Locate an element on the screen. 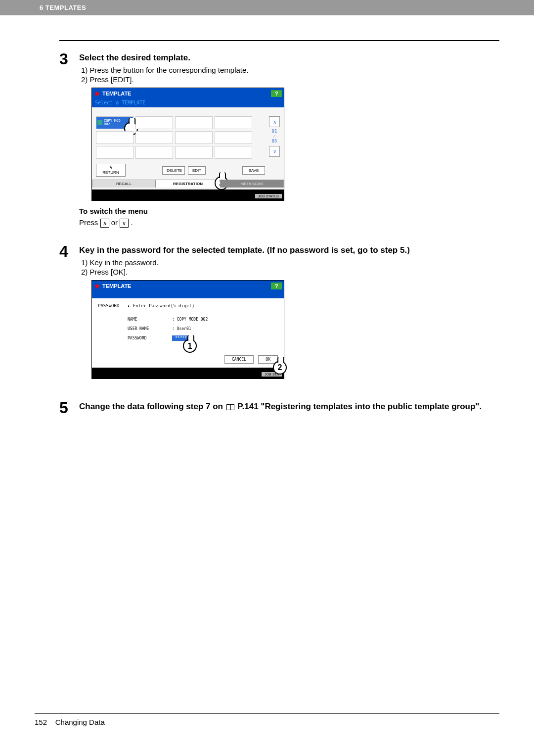 The width and height of the screenshot is (534, 756). name-value: : COPY MODE 002 is located at coordinates (190, 320).